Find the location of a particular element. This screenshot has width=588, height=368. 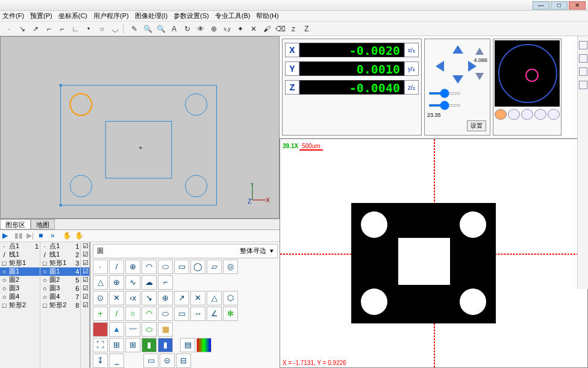

maximize-button: □ is located at coordinates (559, 5).